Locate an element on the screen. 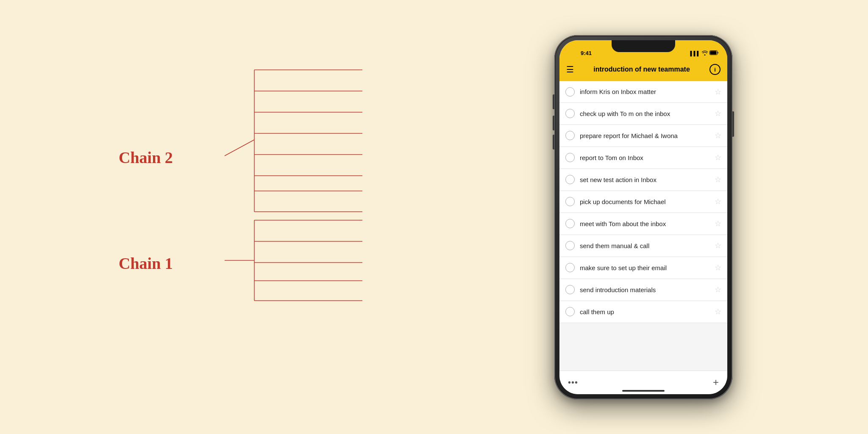 The image size is (868, 434). task-text: call them up is located at coordinates (647, 312).